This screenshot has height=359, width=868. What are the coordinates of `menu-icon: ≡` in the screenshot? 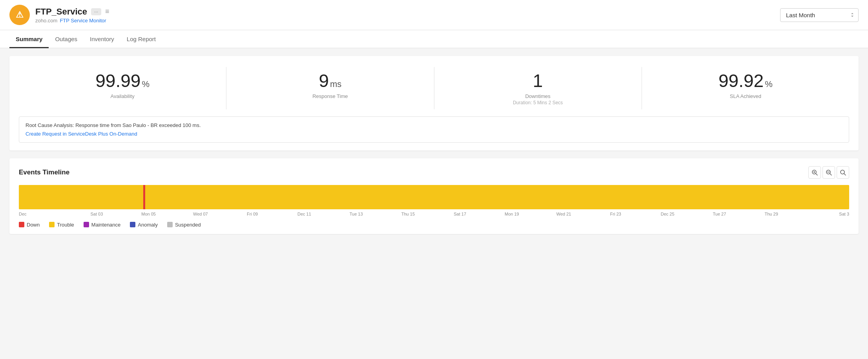 It's located at (108, 12).